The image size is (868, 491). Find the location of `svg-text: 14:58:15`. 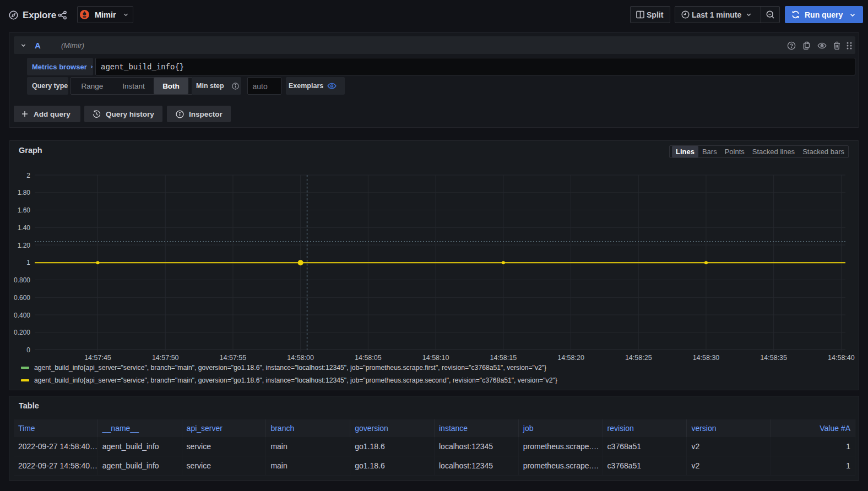

svg-text: 14:58:15 is located at coordinates (503, 358).